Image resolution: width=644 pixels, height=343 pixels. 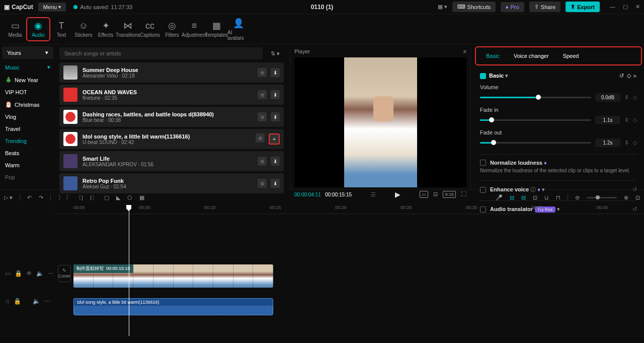 I want to click on keyframe-next-icon: ▹, so click(x=635, y=76).